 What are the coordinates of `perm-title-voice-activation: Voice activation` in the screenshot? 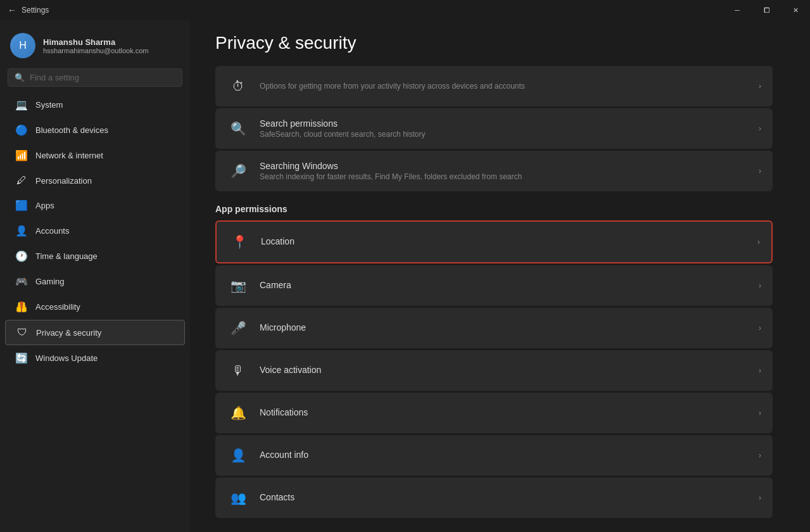 It's located at (505, 370).